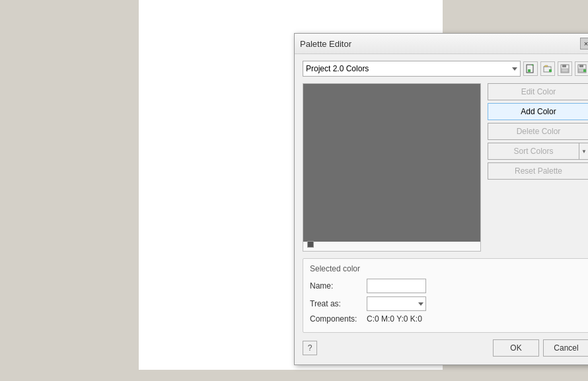 This screenshot has width=588, height=381. What do you see at coordinates (446, 269) in the screenshot?
I see `selected-color-title: Selected color` at bounding box center [446, 269].